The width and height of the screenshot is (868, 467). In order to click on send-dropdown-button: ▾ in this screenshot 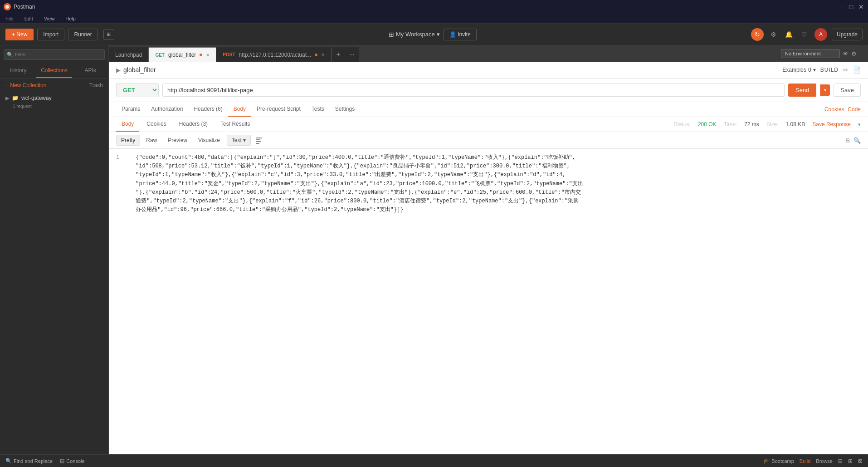, I will do `click(825, 90)`.